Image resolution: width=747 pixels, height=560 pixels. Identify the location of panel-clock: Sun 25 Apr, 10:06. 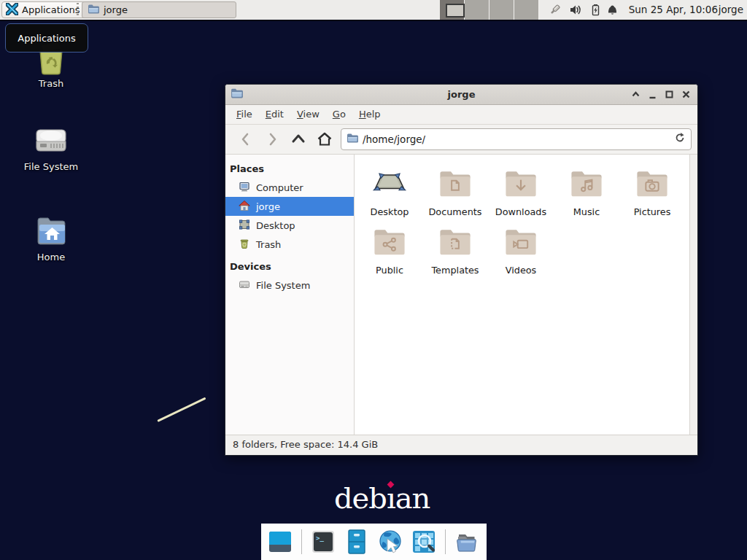
(673, 10).